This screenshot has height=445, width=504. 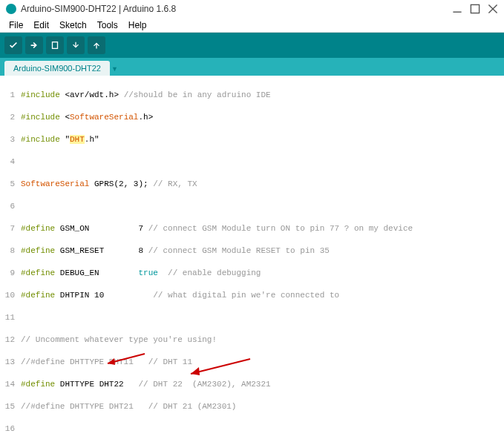 What do you see at coordinates (57, 68) in the screenshot?
I see `tab-sketch: Arduino-SIM900-DHT22` at bounding box center [57, 68].